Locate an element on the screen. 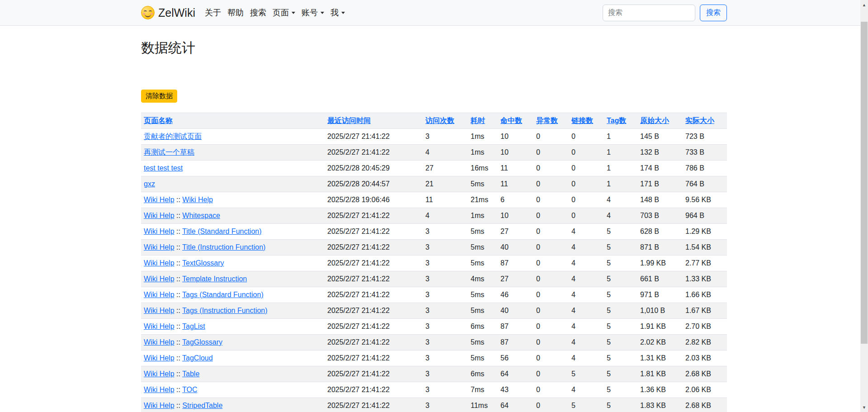  nav-item-3: 页面 is located at coordinates (284, 13).